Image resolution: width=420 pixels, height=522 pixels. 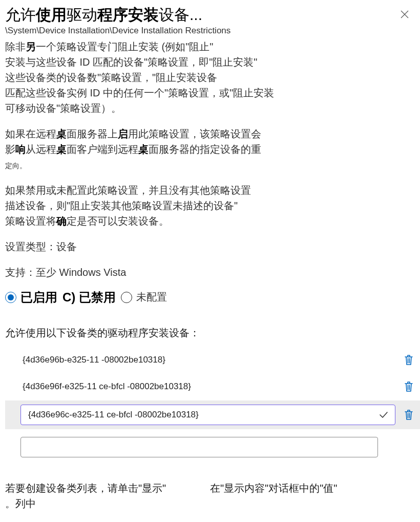 What do you see at coordinates (274, 488) in the screenshot?
I see `footer-help-right: 在"显示内容"对话框中的"值"` at bounding box center [274, 488].